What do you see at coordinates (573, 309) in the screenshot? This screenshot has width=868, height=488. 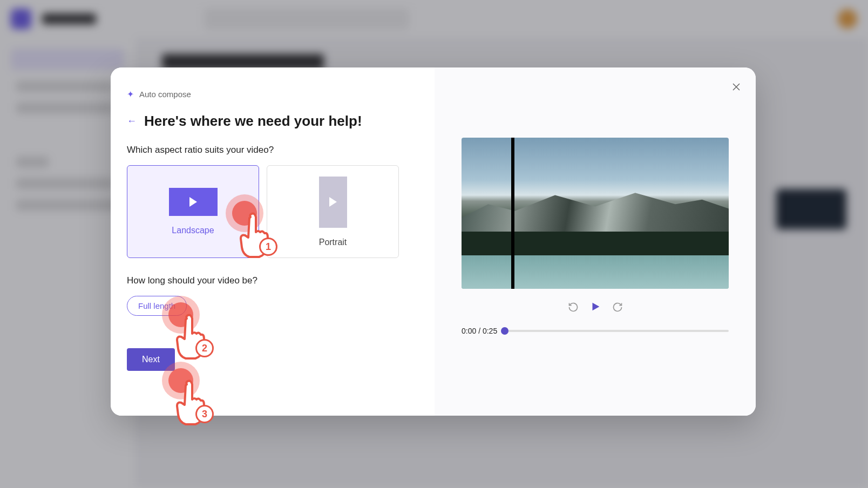 I see `rewind-icon` at bounding box center [573, 309].